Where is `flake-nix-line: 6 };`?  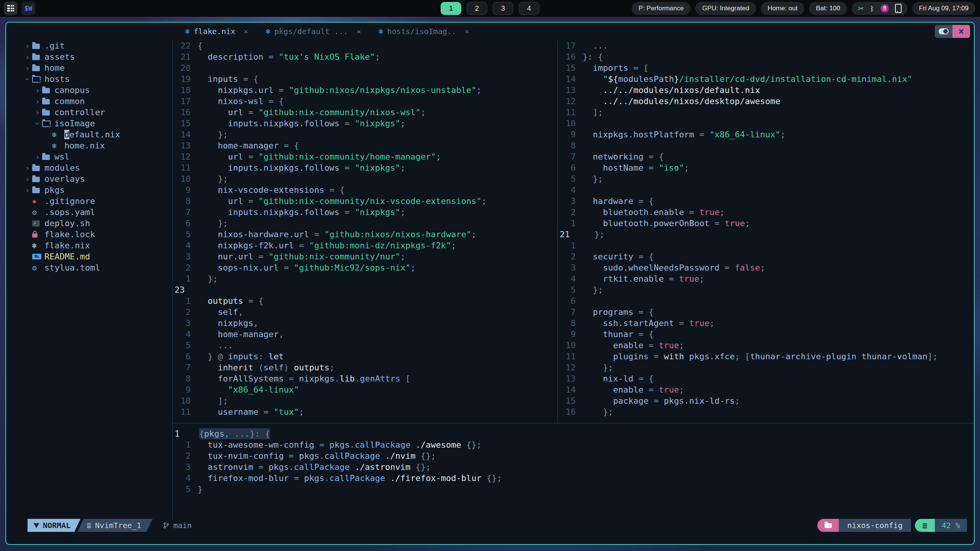
flake-nix-line: 6 }; is located at coordinates (365, 223).